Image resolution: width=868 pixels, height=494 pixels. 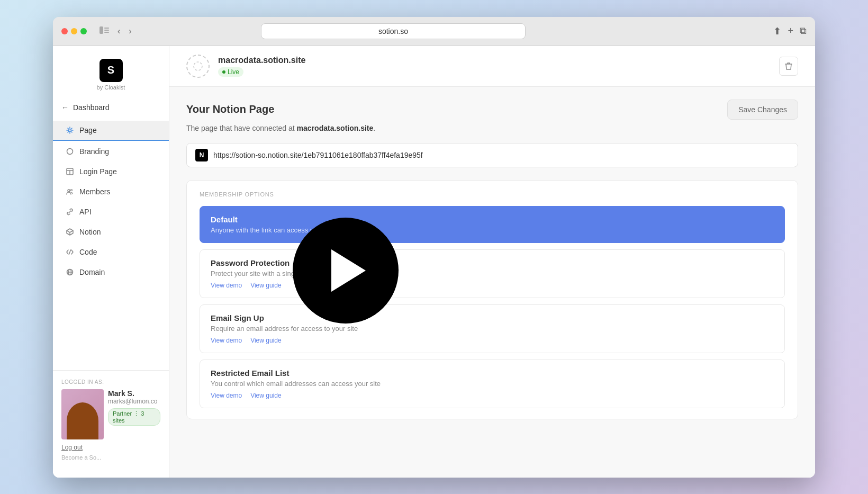 What do you see at coordinates (74, 31) in the screenshot?
I see `minimize-button` at bounding box center [74, 31].